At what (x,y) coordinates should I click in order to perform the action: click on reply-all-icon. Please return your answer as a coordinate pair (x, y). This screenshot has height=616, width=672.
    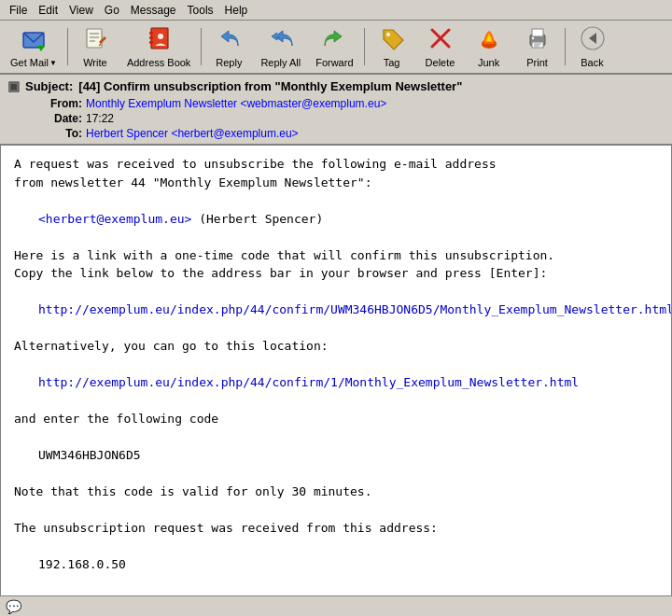
    Looking at the image, I should click on (281, 40).